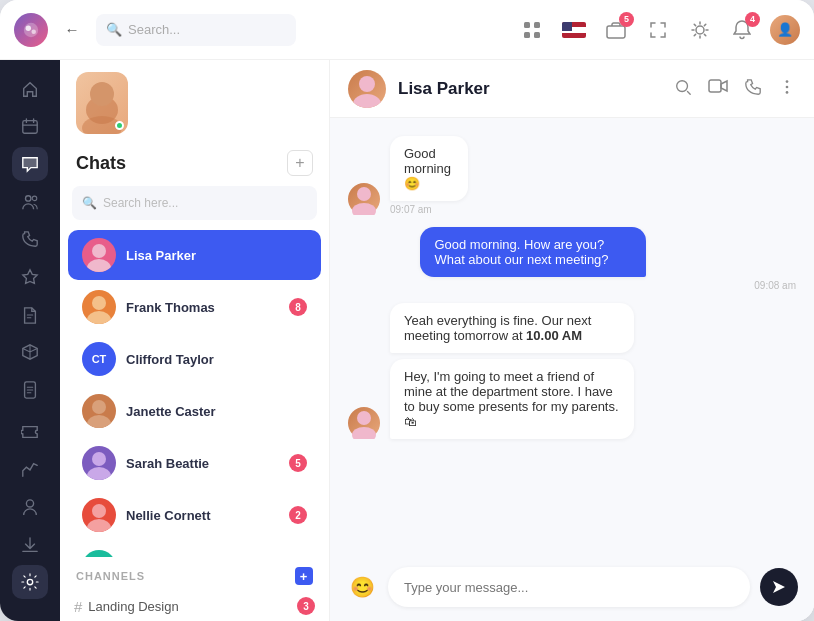 The height and width of the screenshot is (621, 814). What do you see at coordinates (154, 30) in the screenshot?
I see `search-placeholder: Search...` at bounding box center [154, 30].